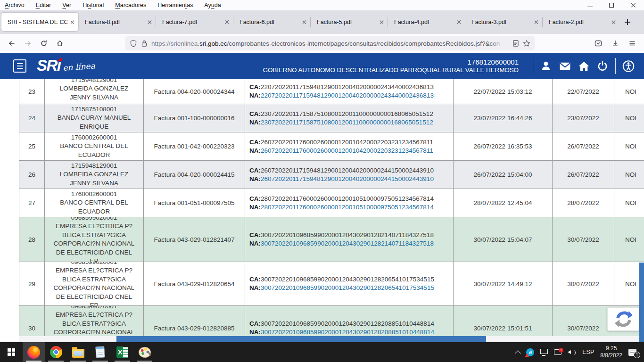 The width and height of the screenshot is (644, 362). Describe the element at coordinates (34, 352) in the screenshot. I see `taskbar-app-firefox` at that location.